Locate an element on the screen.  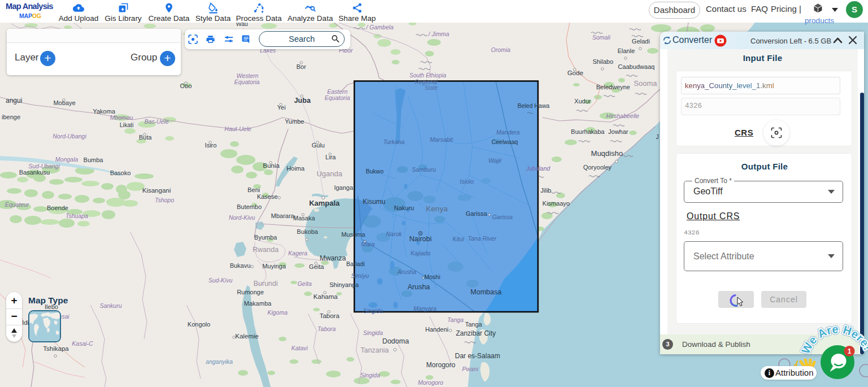
svg-text: Kisangani is located at coordinates (157, 190).